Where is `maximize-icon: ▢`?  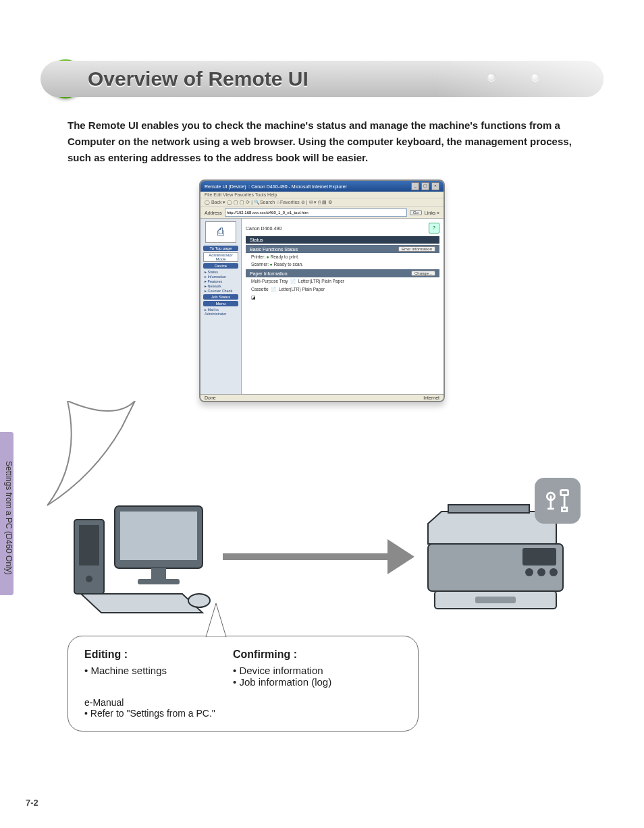 maximize-icon: ▢ is located at coordinates (425, 186).